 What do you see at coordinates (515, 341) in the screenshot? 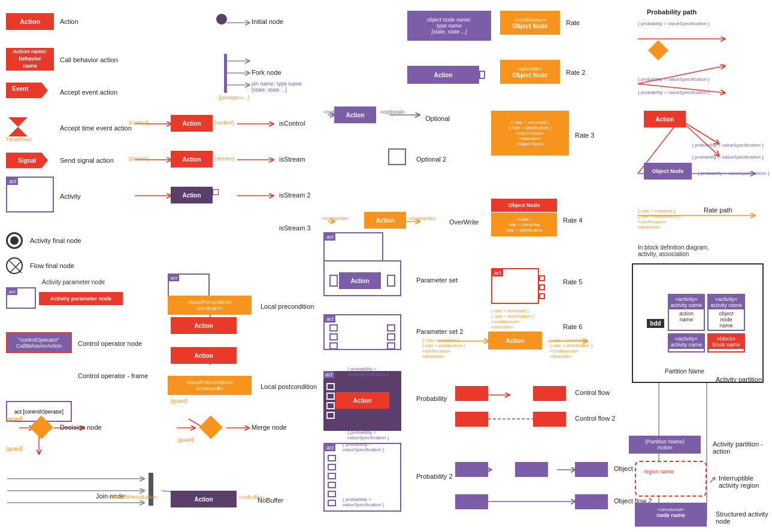
I see `action-rate6: Action` at bounding box center [515, 341].